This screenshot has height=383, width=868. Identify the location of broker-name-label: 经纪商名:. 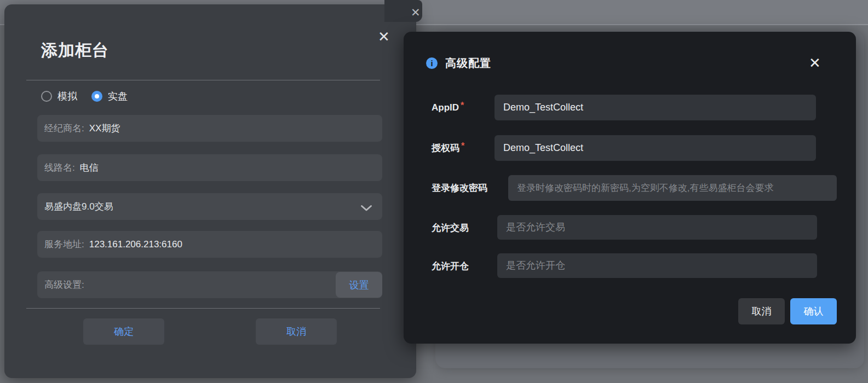
(65, 128).